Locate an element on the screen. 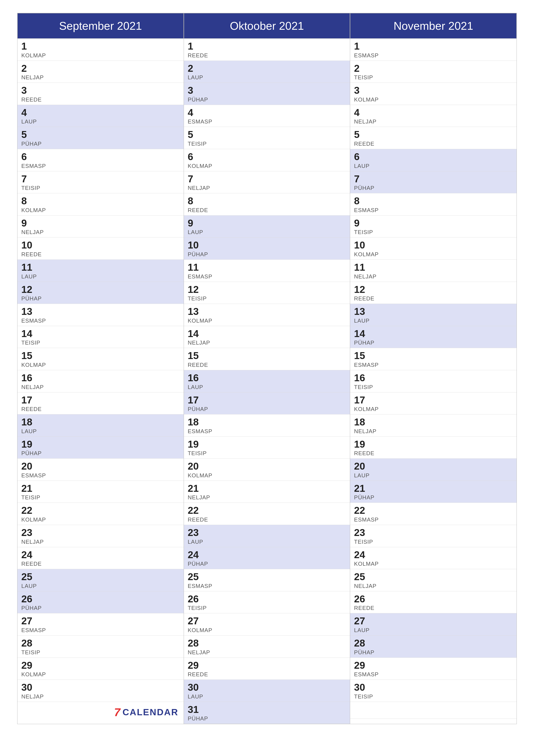 This screenshot has height=756, width=534. day-number: 3 is located at coordinates (101, 90).